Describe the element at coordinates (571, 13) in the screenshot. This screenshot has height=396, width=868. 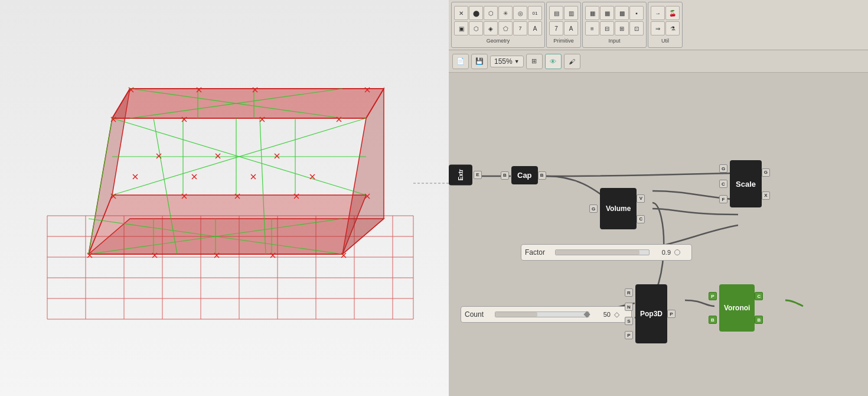
I see `toolbar-btn-prim2: ▥` at that location.